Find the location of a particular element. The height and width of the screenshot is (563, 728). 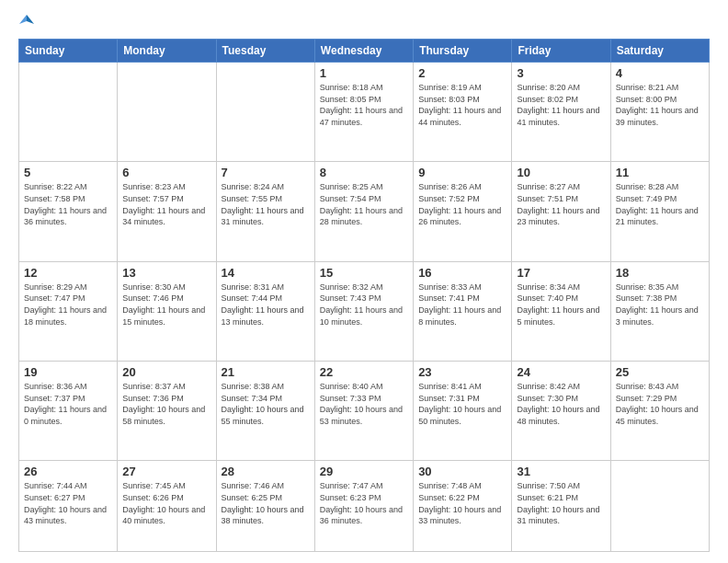

day-info: Sunrise: 8:40 AM Sunset: 7:33 PM Dayligh… is located at coordinates (364, 404).